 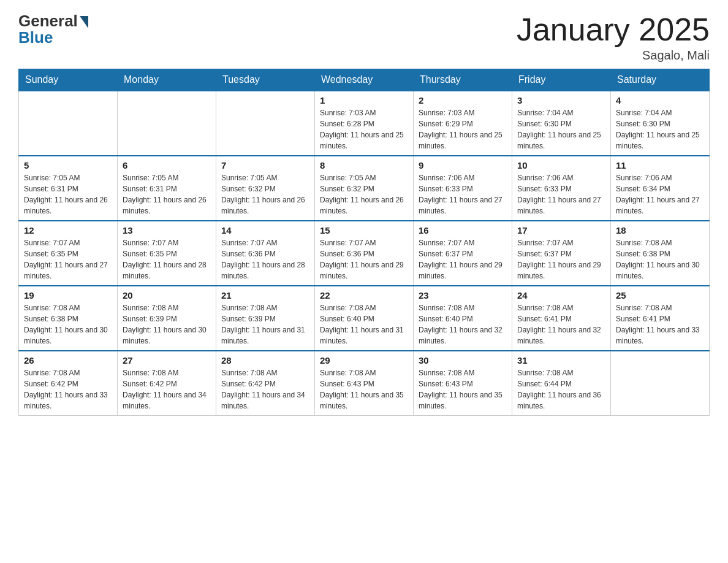 What do you see at coordinates (661, 253) in the screenshot?
I see `day-cell: 18Sunrise: 7:08 AMSunset: 6:38 PMDayligh…` at bounding box center [661, 253].